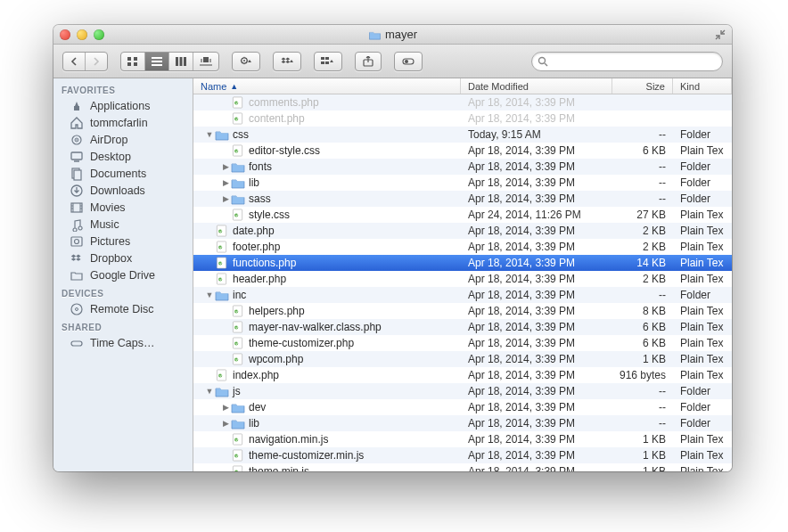  Describe the element at coordinates (643, 86) in the screenshot. I see `column-size: Size` at that location.